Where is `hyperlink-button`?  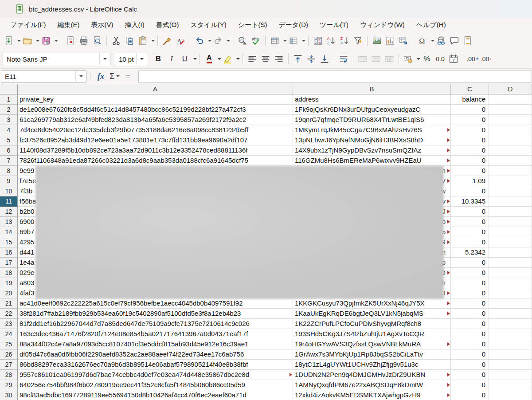 hyperlink-button is located at coordinates (441, 41).